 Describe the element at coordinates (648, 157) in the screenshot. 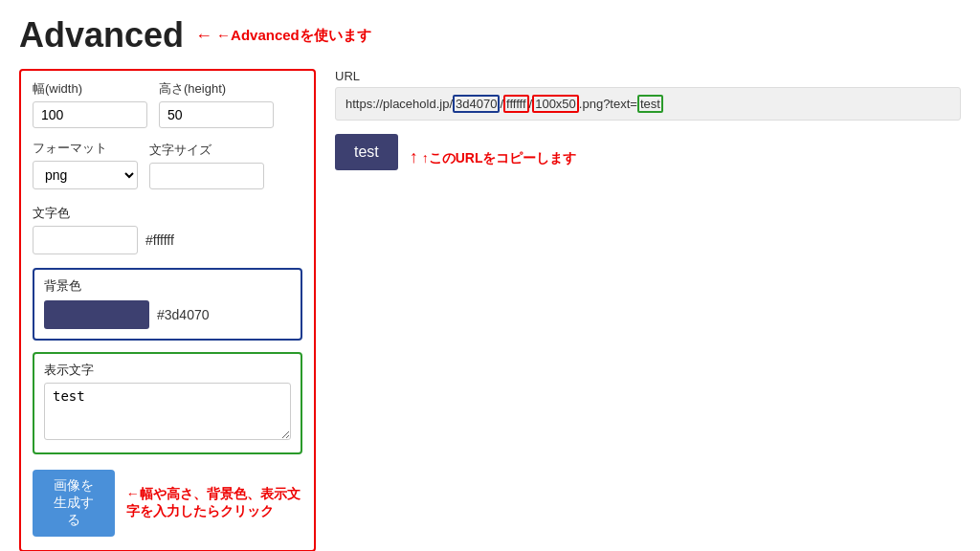

I see `url-annotation-row: test ↑ ↑このURLをコピーします` at that location.